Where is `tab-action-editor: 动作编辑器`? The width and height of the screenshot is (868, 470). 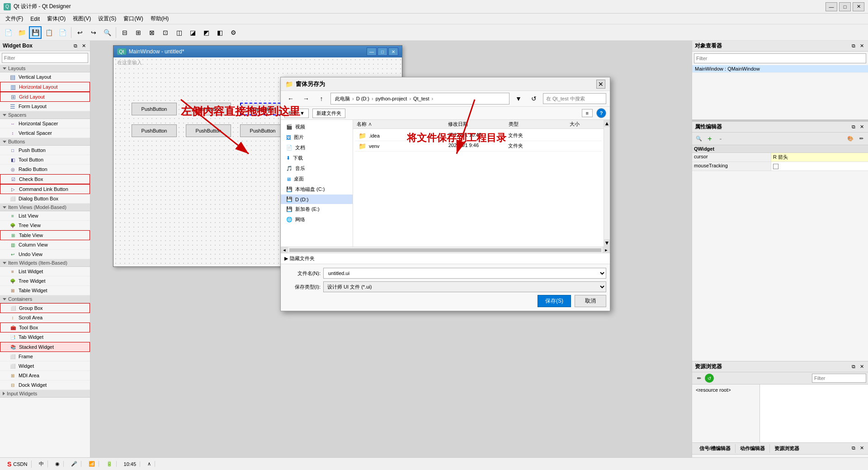
tab-action-editor: 动作编辑器 is located at coordinates (753, 449).